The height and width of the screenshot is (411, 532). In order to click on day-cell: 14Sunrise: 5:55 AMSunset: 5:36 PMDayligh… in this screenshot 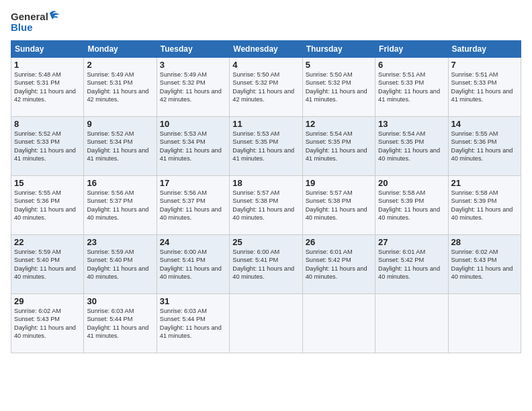, I will do `click(484, 146)`.